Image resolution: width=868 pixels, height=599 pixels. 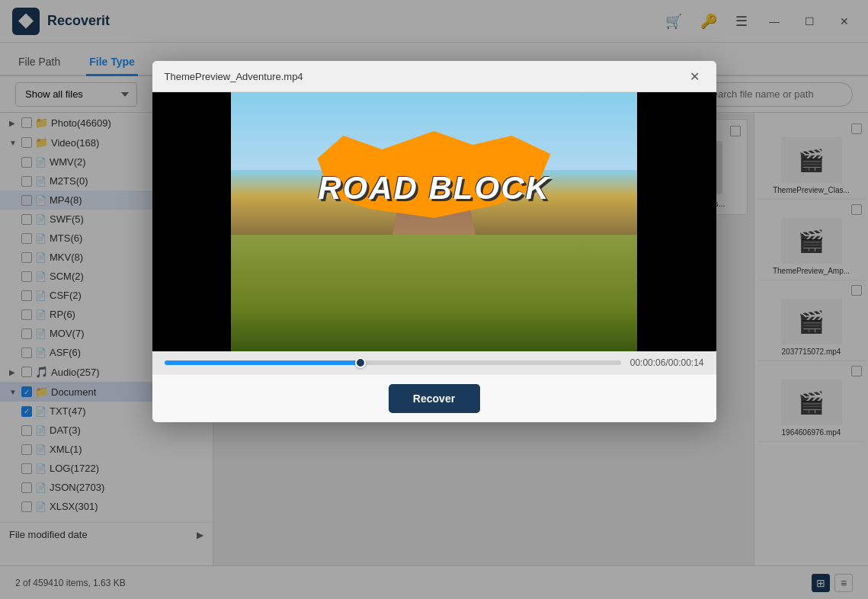 I want to click on video-time: 00:00:06/00:00:14, so click(x=668, y=363).